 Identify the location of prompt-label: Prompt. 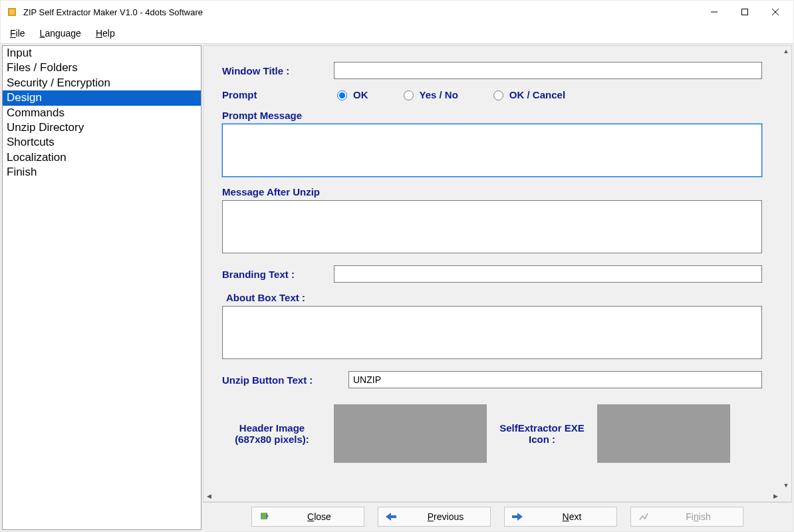
(278, 94).